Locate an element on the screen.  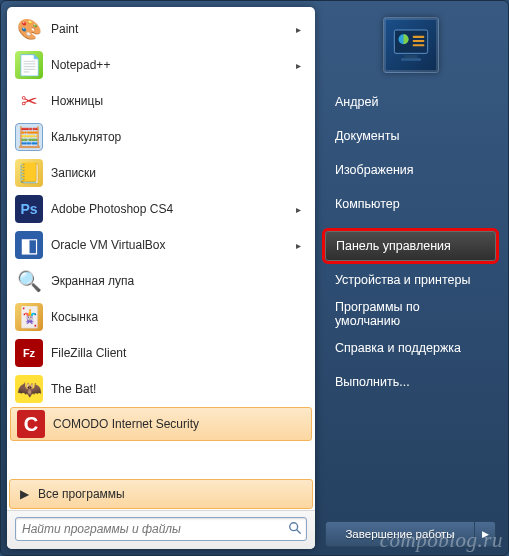
separator is located at coordinates (410, 227).